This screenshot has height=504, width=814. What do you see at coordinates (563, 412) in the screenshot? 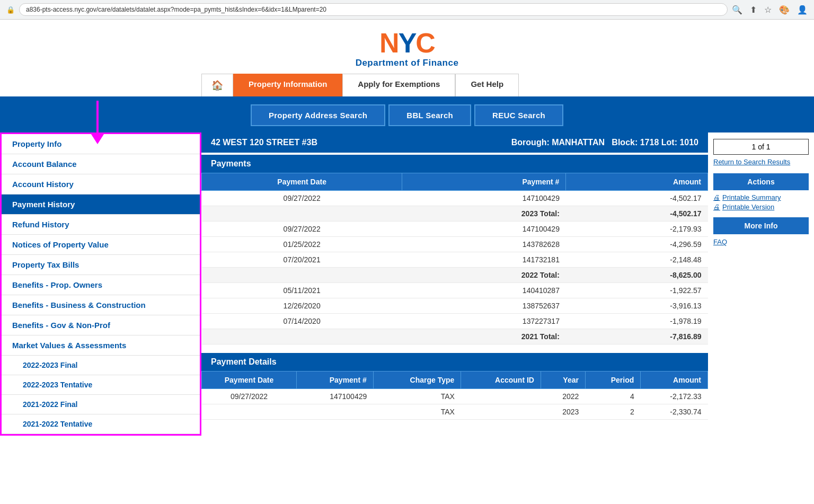
I see `cell-year: 2023` at bounding box center [563, 412].